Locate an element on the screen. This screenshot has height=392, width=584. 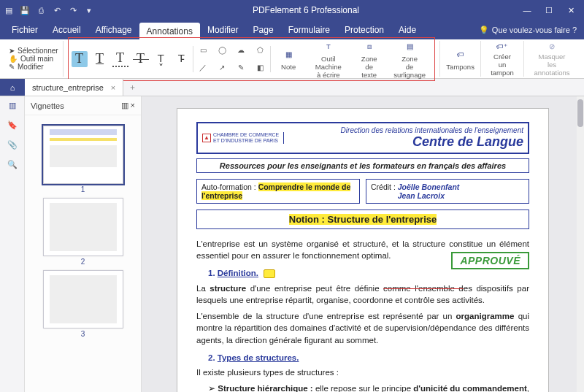
approved-stamp: APPROUVÉ is located at coordinates (491, 261).